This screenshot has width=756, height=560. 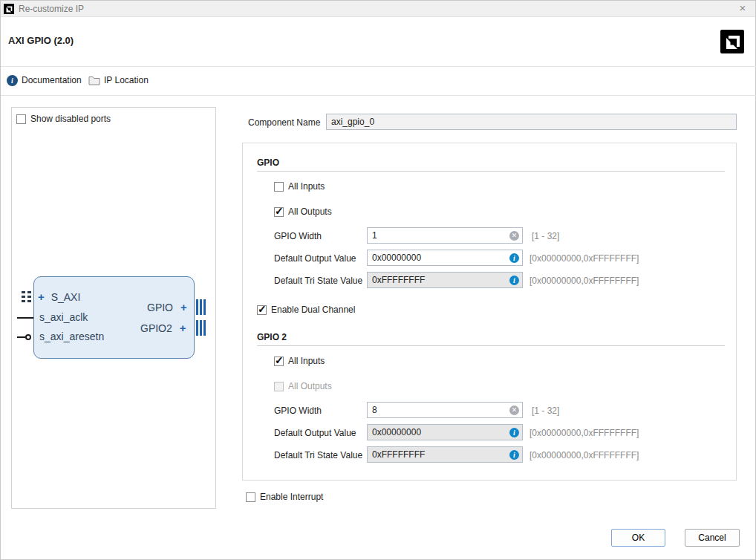 I want to click on header-divider, so click(x=379, y=67).